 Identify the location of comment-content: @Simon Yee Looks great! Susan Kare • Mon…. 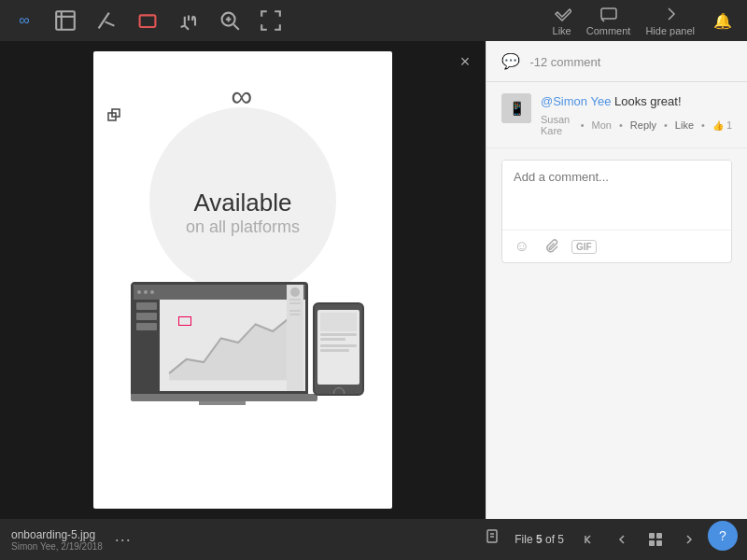
(637, 115).